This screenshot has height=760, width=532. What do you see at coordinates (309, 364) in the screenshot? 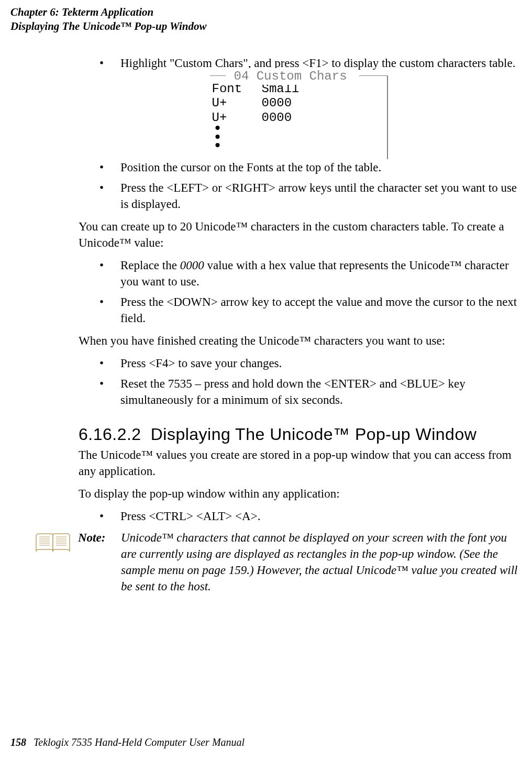
I see `list-item: • Press <F4> to save your changes.` at bounding box center [309, 364].